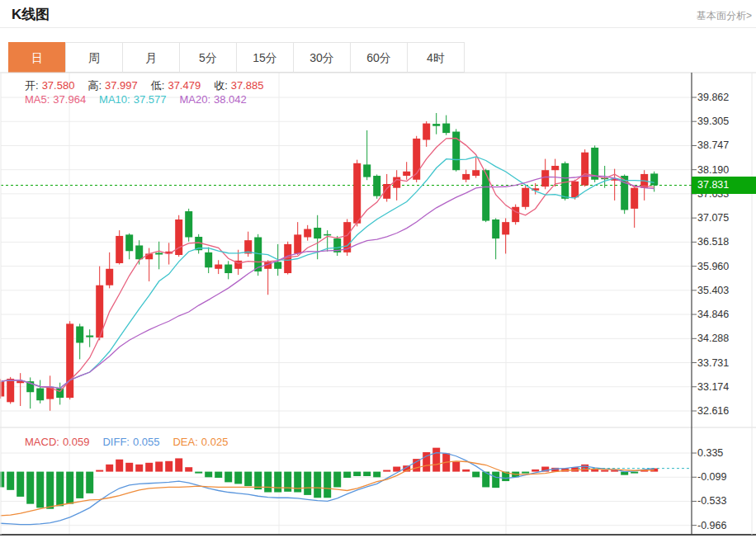 This screenshot has width=756, height=538. Describe the element at coordinates (116, 442) in the screenshot. I see `macd-row-label: DIFF:` at that location.